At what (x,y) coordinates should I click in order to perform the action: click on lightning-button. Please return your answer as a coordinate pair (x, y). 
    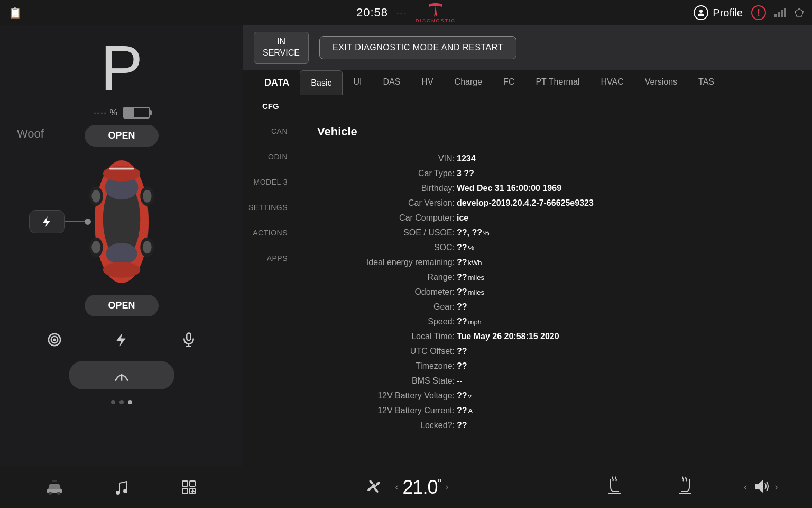
    Looking at the image, I should click on (47, 222).